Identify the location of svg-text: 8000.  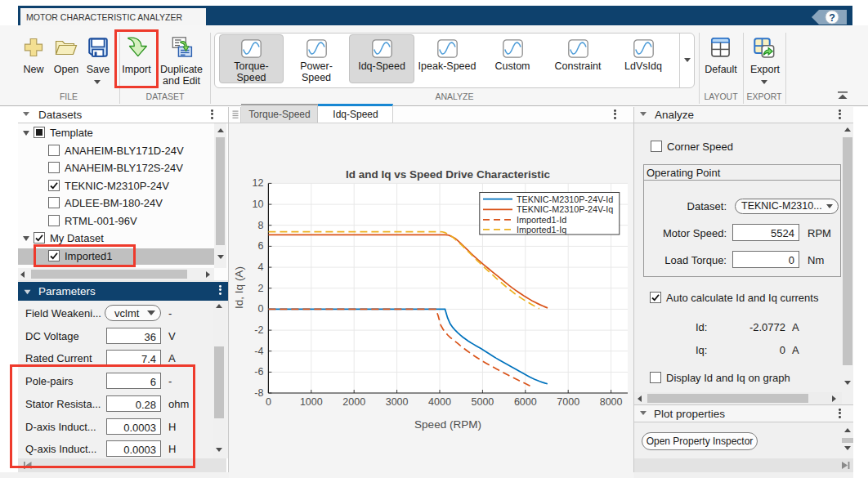
(611, 402).